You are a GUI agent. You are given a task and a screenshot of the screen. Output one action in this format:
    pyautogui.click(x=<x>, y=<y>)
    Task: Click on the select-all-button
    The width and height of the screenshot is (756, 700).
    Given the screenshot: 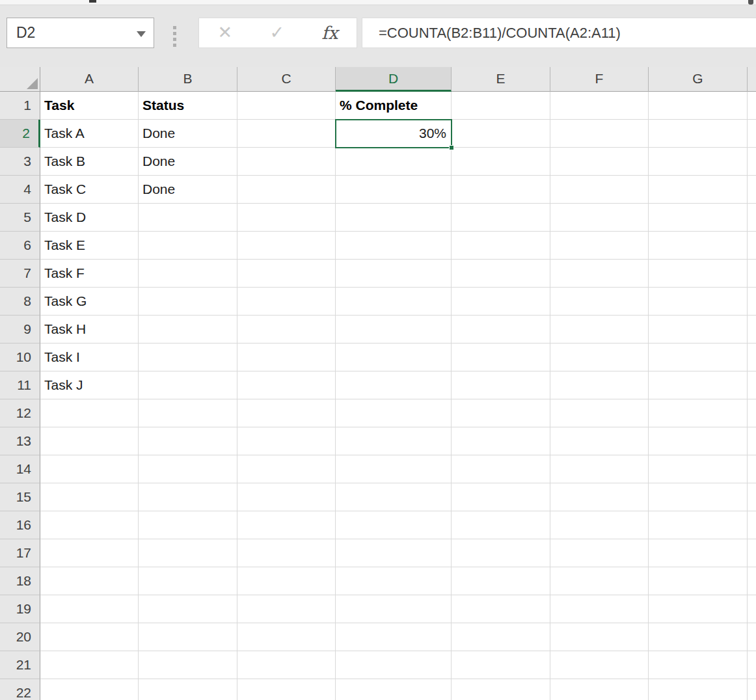 What is the action you would take?
    pyautogui.click(x=20, y=79)
    